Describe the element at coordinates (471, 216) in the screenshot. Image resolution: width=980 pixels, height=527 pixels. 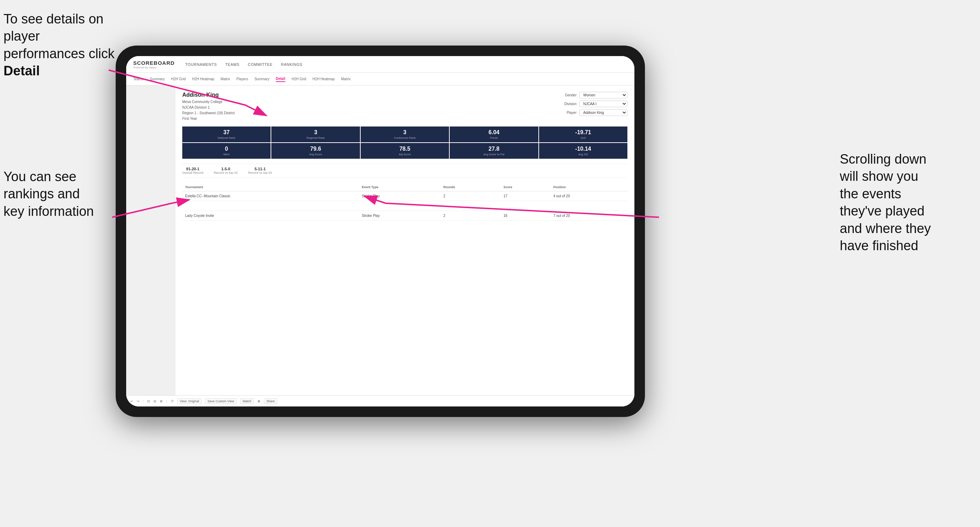
I see `row3-rounds: 2` at that location.